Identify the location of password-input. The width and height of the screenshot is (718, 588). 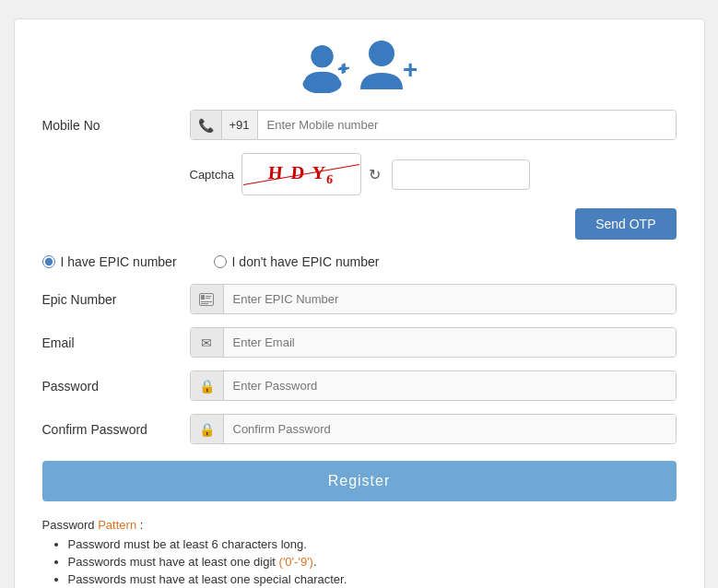
(450, 385).